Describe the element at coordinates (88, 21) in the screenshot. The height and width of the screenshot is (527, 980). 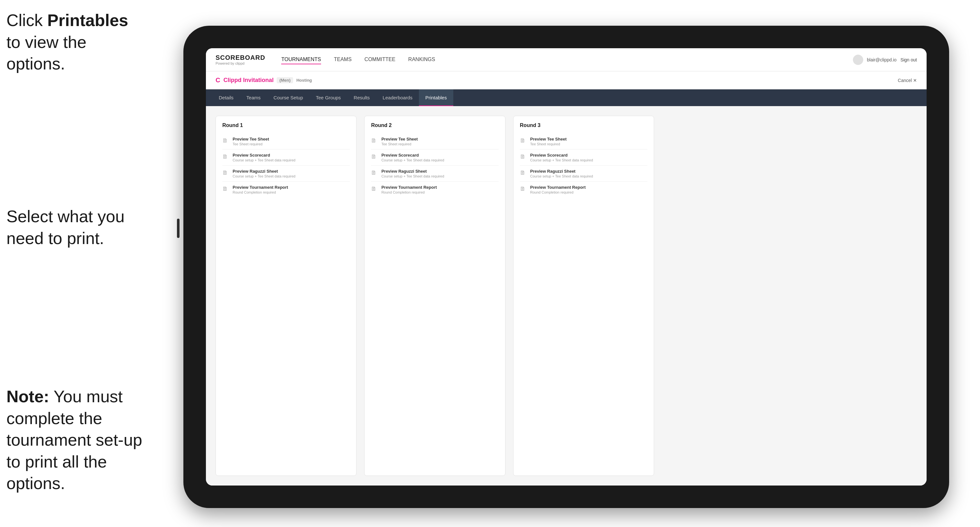
I see `annotation-top-bold: Printables` at that location.